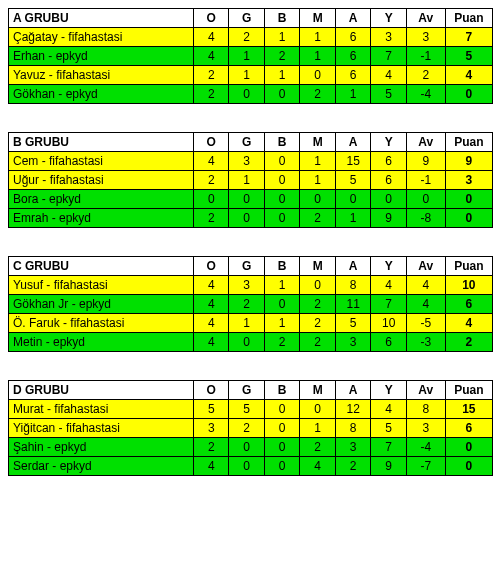  Describe the element at coordinates (102, 38) in the screenshot. I see `player-name: Çağatay - fifahastasi` at that location.